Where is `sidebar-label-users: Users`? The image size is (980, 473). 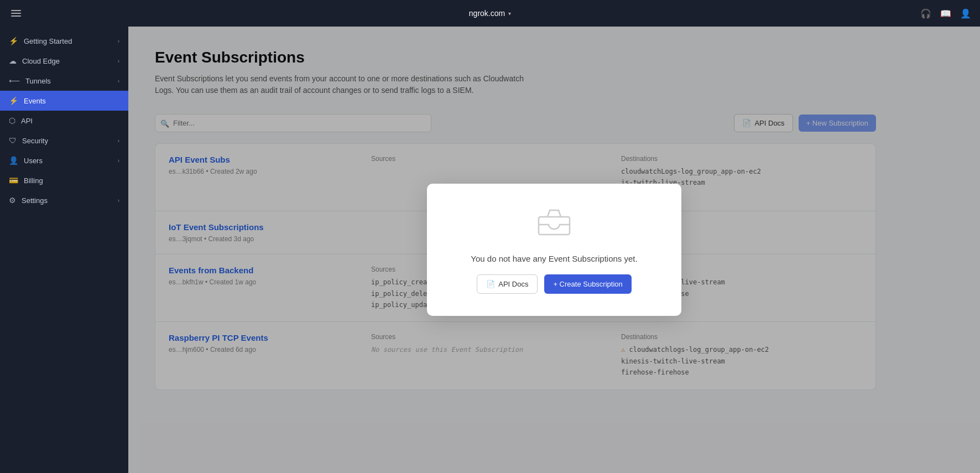
sidebar-label-users: Users is located at coordinates (33, 160).